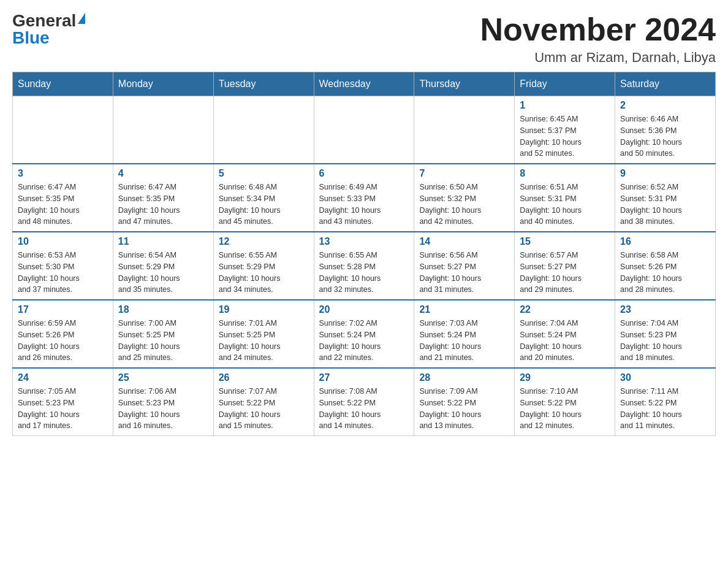  I want to click on calendar-cell: 13Sunrise: 6:55 AM Sunset: 5:28 PM Dayli…, so click(364, 266).